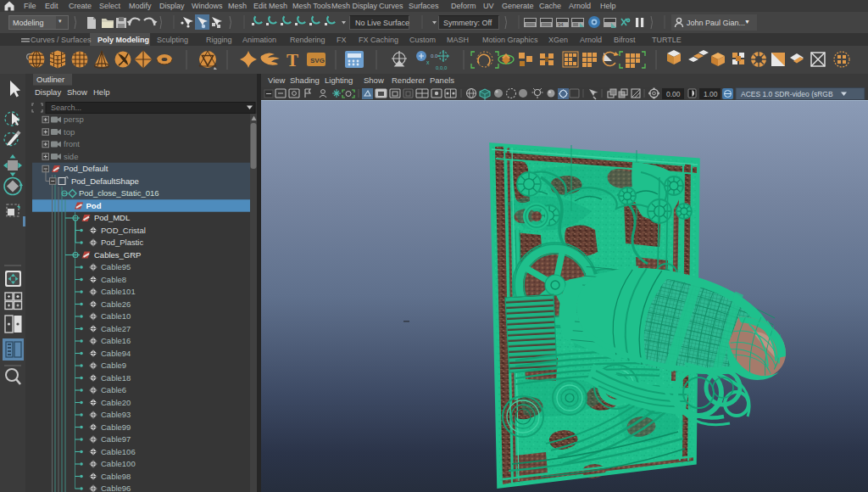 The image size is (868, 492). What do you see at coordinates (124, 231) in the screenshot?
I see `svg-text: POD_Cristal` at bounding box center [124, 231].